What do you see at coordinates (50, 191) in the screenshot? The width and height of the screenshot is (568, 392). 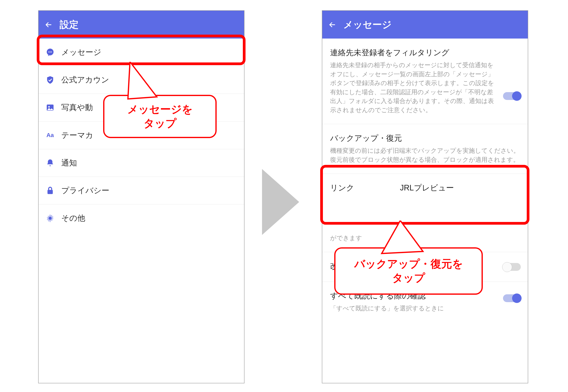 I see `lock-icon` at bounding box center [50, 191].